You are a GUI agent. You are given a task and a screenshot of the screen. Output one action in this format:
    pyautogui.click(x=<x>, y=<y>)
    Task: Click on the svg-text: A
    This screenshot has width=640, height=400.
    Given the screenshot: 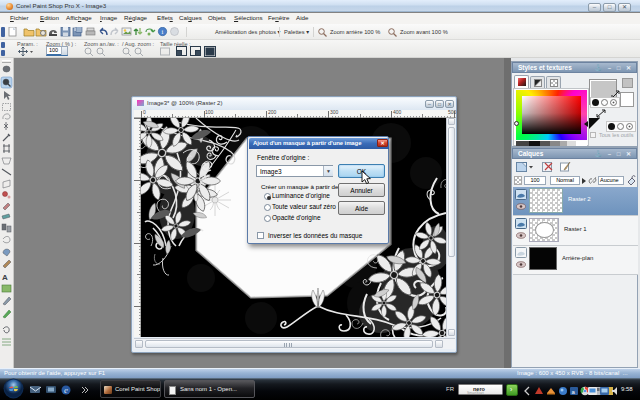 What is the action you would take?
    pyautogui.click(x=5, y=278)
    